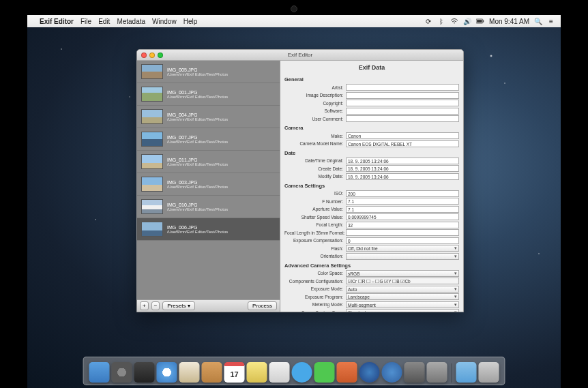 Image resolution: width=588 pixels, height=388 pixels. I want to click on file-row: IMG_011.JPG/Users/mn/Exif Editor/Test/Ph…, so click(209, 162).